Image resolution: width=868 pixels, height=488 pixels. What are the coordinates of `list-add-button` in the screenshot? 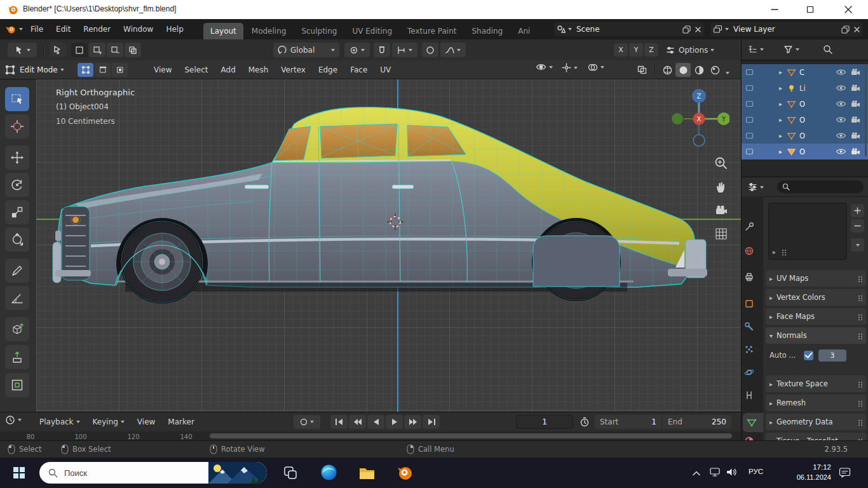 It's located at (858, 211).